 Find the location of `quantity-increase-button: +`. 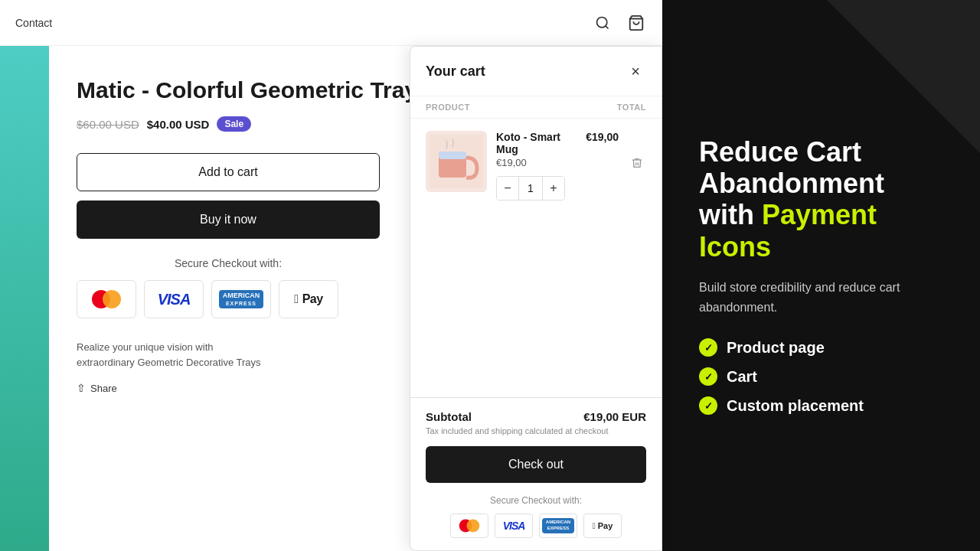

quantity-increase-button: + is located at coordinates (554, 188).